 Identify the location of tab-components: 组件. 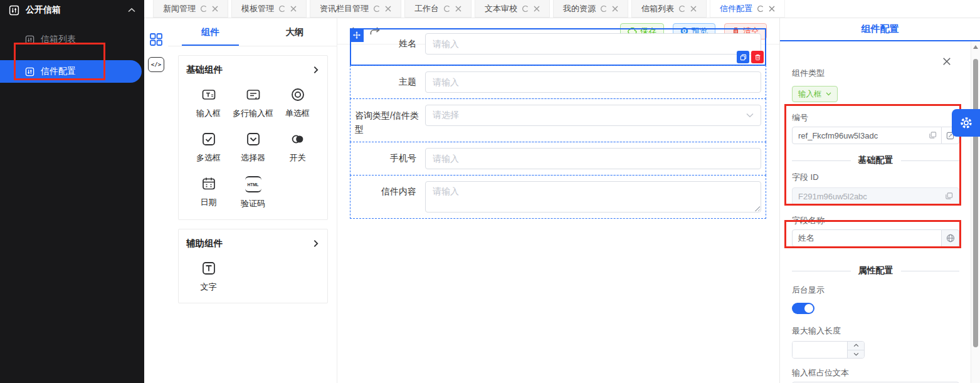
(211, 32).